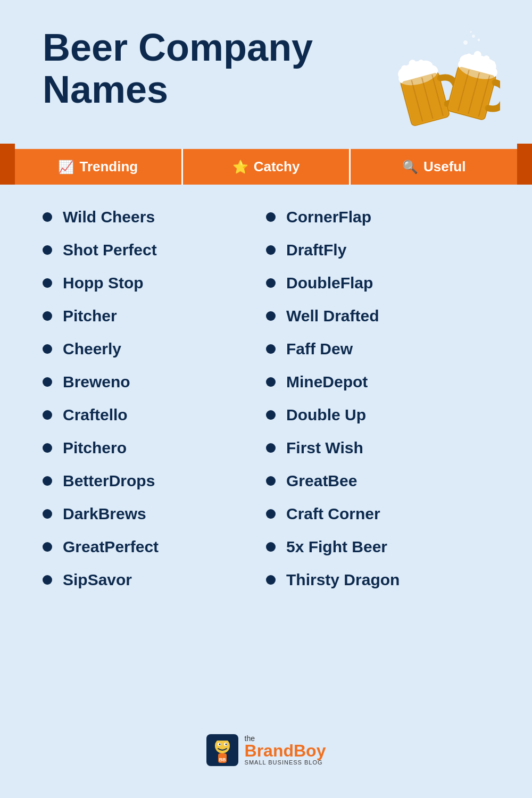 The image size is (532, 798). I want to click on name-text: 5x Fight Beer, so click(337, 547).